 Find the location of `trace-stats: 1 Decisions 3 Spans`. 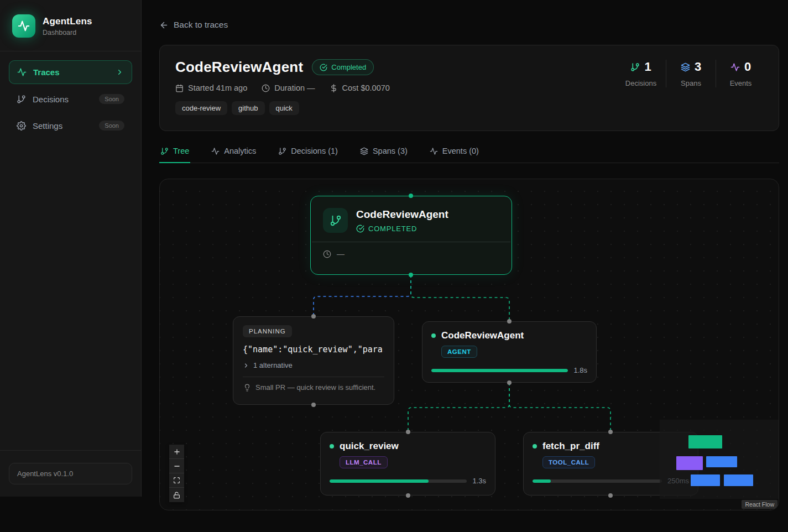

trace-stats: 1 Decisions 3 Spans is located at coordinates (691, 74).